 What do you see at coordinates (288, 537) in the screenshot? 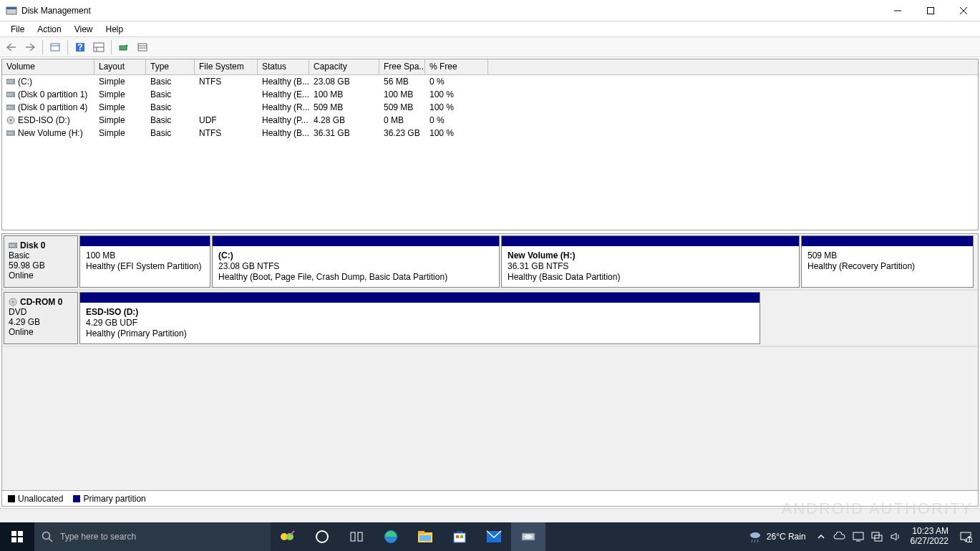
I see `widgets-icon` at bounding box center [288, 537].